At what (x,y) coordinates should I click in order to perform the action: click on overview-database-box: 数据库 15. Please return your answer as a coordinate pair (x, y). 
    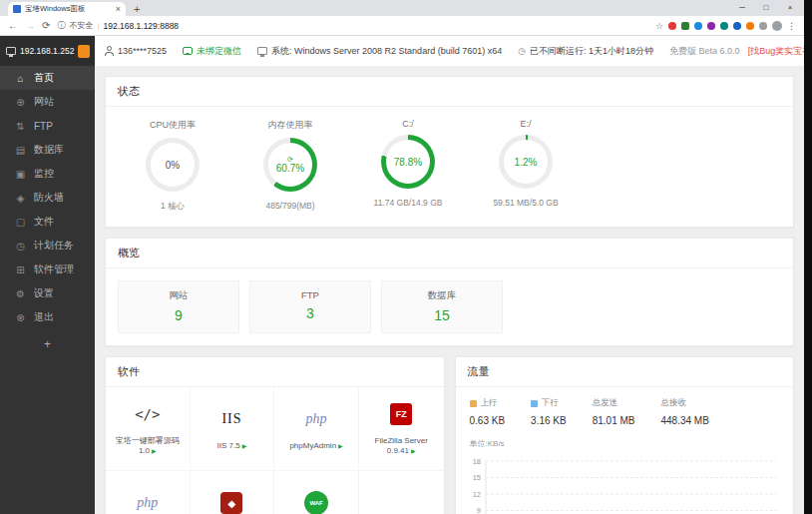
    Looking at the image, I should click on (442, 307).